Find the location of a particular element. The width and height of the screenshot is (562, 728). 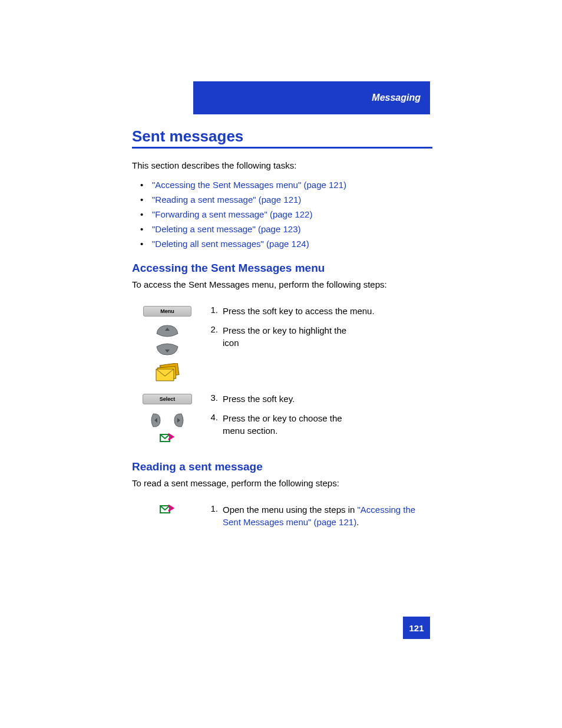

toc-item: "Deleting a sent message" (page 123) is located at coordinates (286, 229).